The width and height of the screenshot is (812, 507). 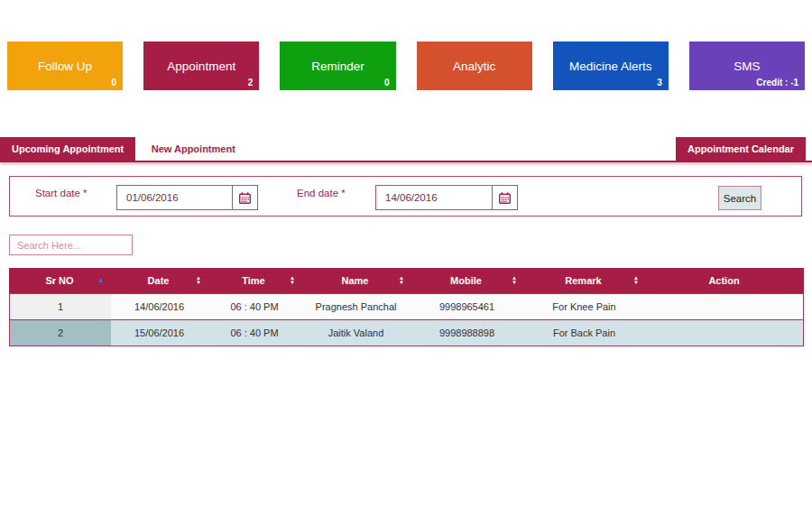 What do you see at coordinates (61, 193) in the screenshot?
I see `start-date-label: Start date *` at bounding box center [61, 193].